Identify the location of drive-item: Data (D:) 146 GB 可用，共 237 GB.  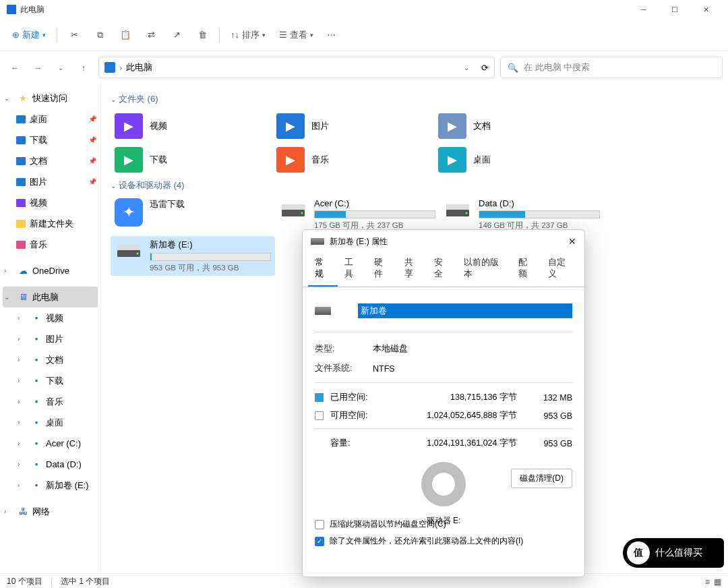
(522, 214).